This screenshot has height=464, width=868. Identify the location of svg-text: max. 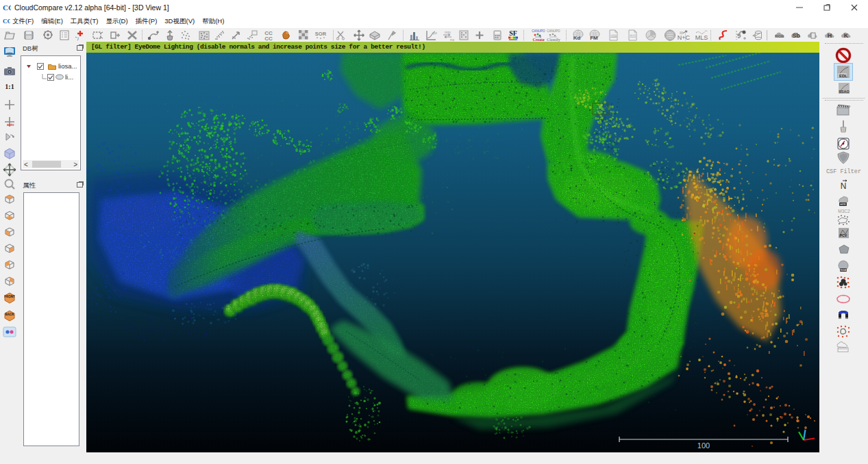
(452, 40).